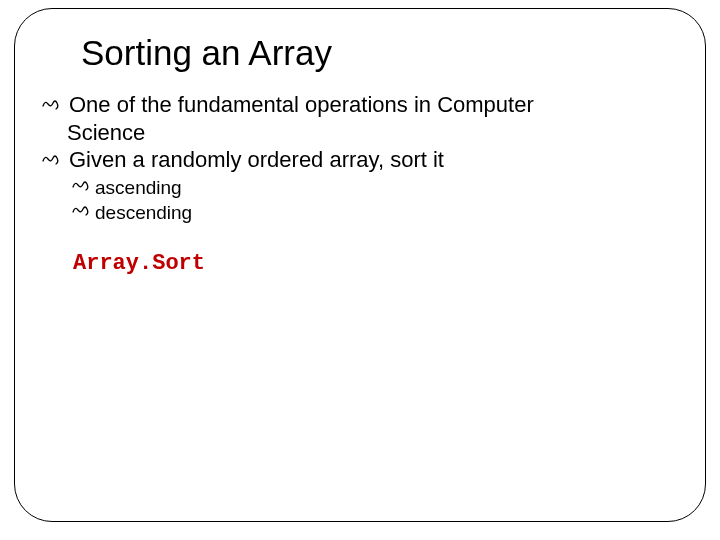 Image resolution: width=720 pixels, height=540 pixels. Describe the element at coordinates (379, 53) in the screenshot. I see `slide-title: Sorting an Array` at that location.